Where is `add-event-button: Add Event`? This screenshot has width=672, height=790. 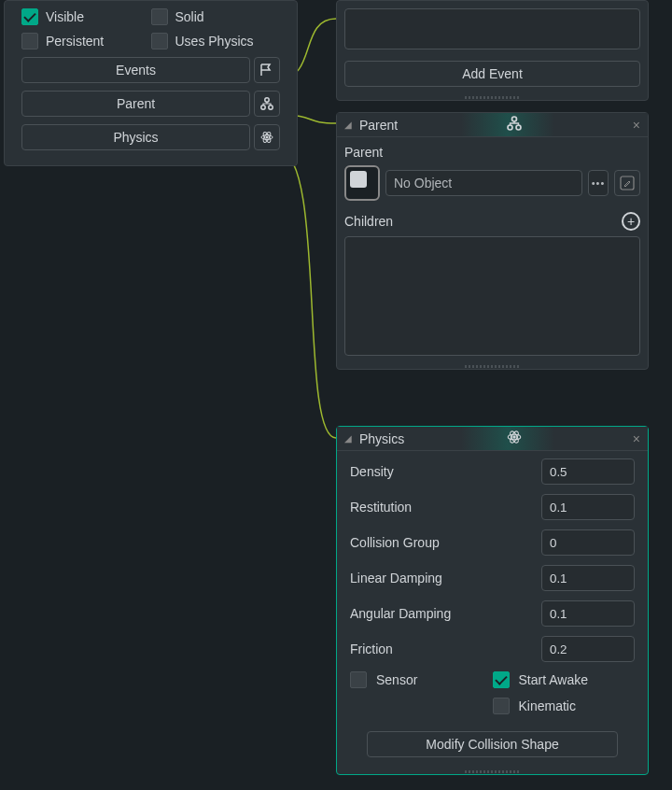
add-event-button: Add Event is located at coordinates (493, 74).